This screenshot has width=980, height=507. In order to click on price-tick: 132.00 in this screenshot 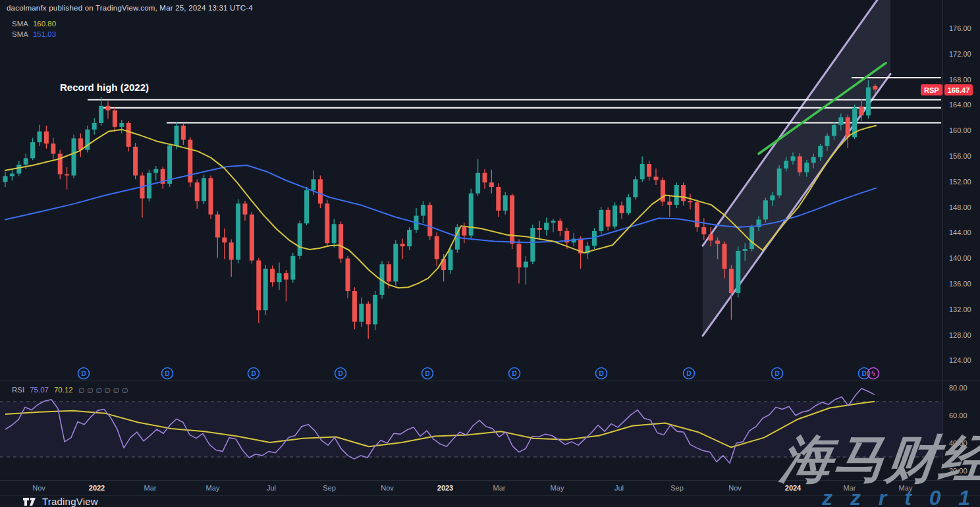, I will do `click(960, 309)`.